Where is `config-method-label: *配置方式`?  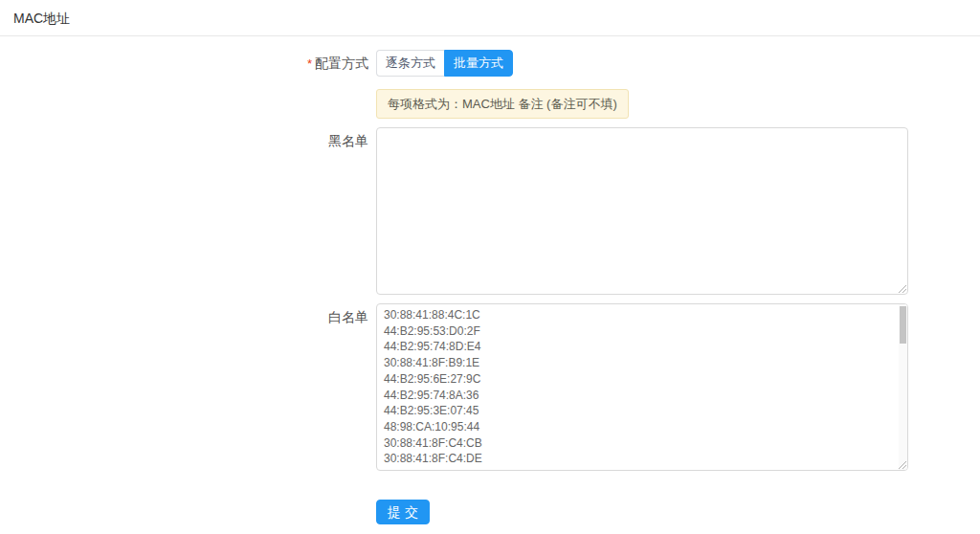 config-method-label: *配置方式 is located at coordinates (184, 63).